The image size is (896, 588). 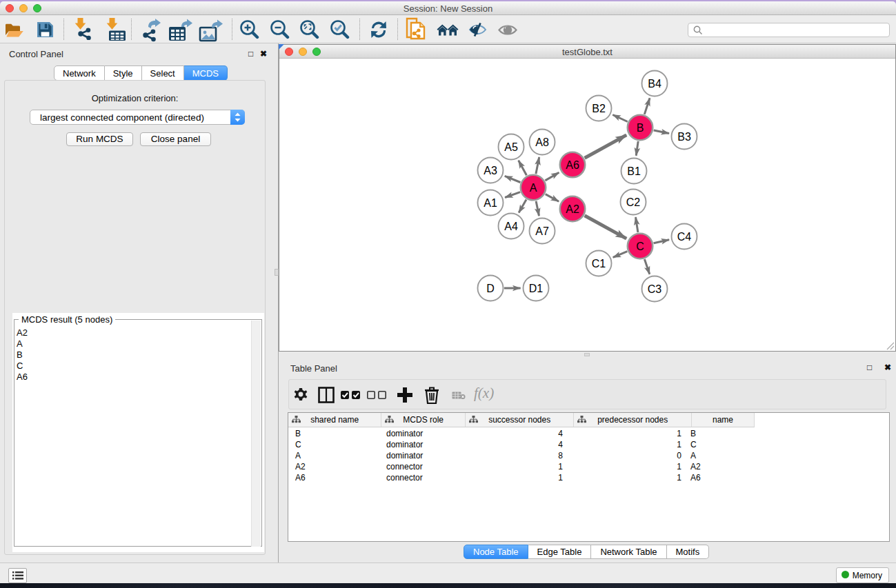 I want to click on svg-text: C1, so click(x=599, y=263).